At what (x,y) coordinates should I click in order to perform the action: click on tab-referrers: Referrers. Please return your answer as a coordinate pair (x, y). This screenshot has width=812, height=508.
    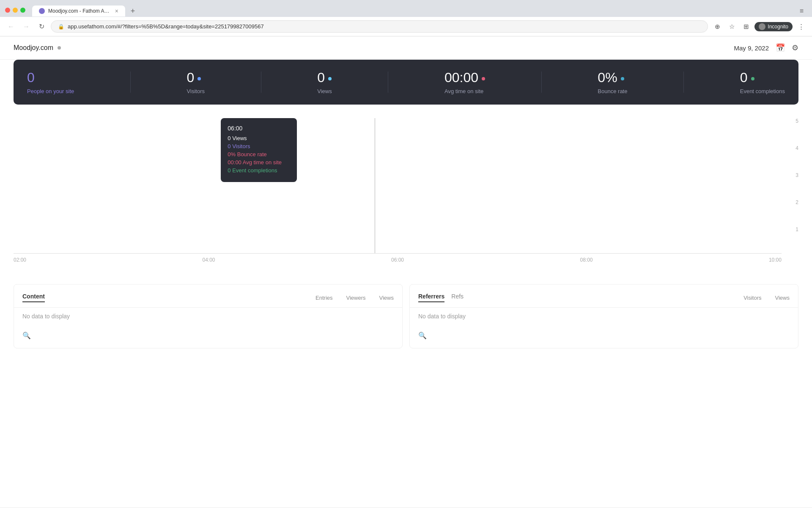
    Looking at the image, I should click on (431, 298).